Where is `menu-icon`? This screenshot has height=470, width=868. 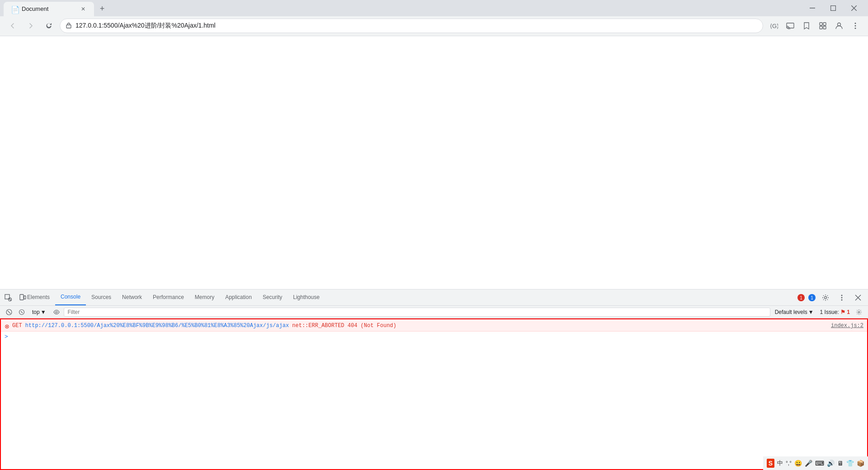
menu-icon is located at coordinates (855, 26).